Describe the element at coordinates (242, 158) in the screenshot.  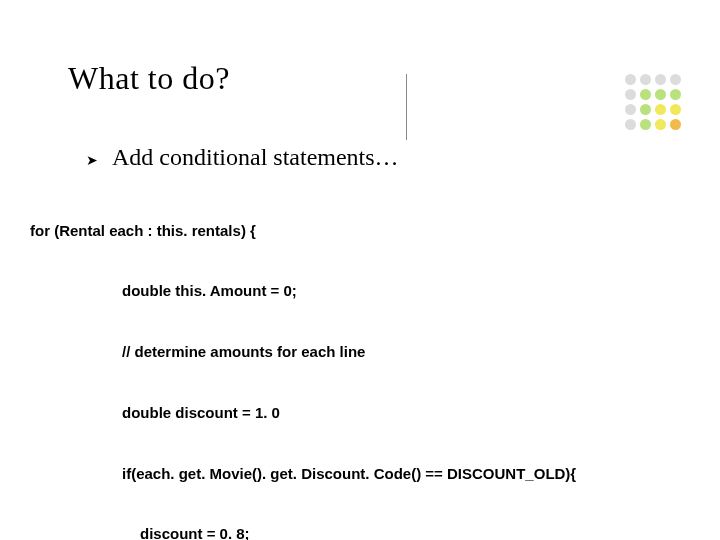
I see `bullet-item: ➤ Add conditional statements…` at that location.